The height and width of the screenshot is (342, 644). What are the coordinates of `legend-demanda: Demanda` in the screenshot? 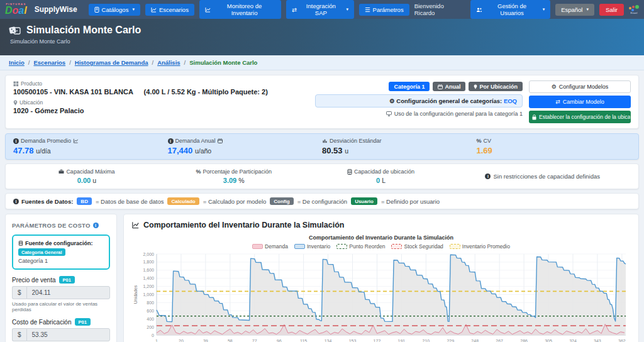 It's located at (270, 246).